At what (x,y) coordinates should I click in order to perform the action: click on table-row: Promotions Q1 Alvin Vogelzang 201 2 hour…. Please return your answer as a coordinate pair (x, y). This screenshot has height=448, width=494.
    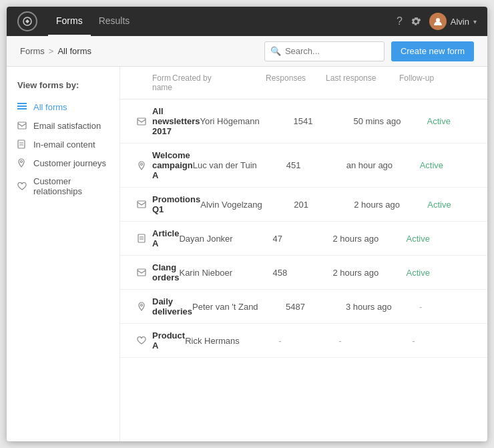
    Looking at the image, I should click on (304, 204).